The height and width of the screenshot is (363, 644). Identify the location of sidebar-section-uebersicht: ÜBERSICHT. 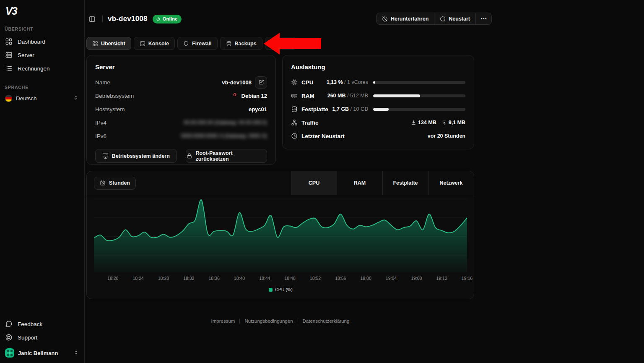
(19, 29).